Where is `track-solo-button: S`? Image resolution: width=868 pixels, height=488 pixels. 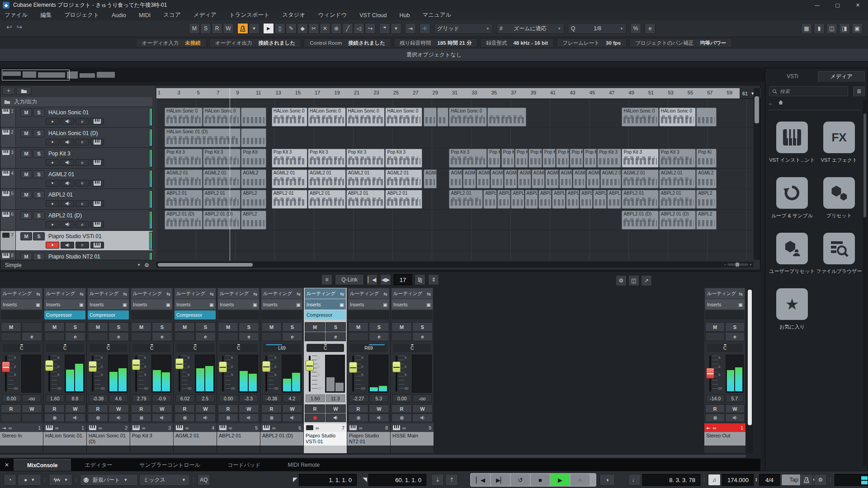
track-solo-button: S is located at coordinates (39, 154).